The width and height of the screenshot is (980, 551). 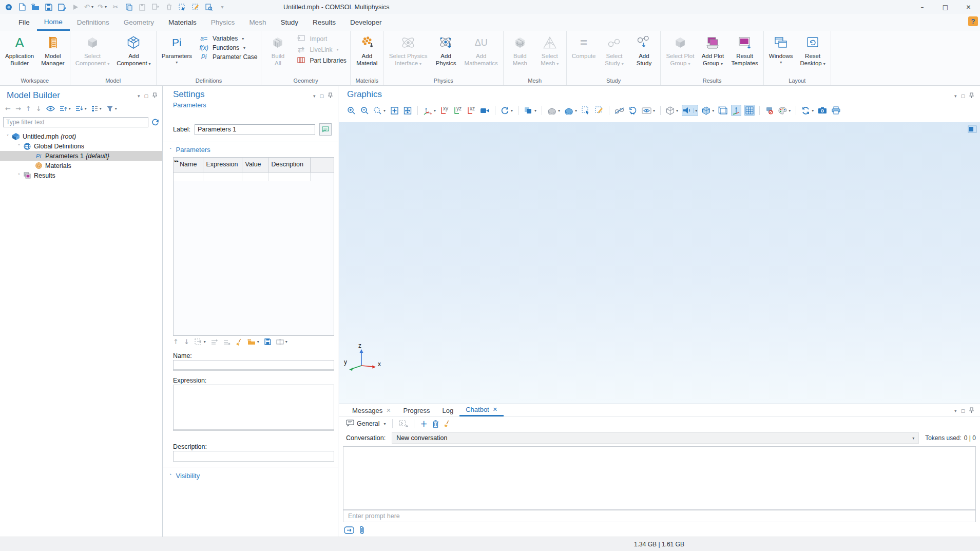 I want to click on tab-definitions: Definitions, so click(x=93, y=23).